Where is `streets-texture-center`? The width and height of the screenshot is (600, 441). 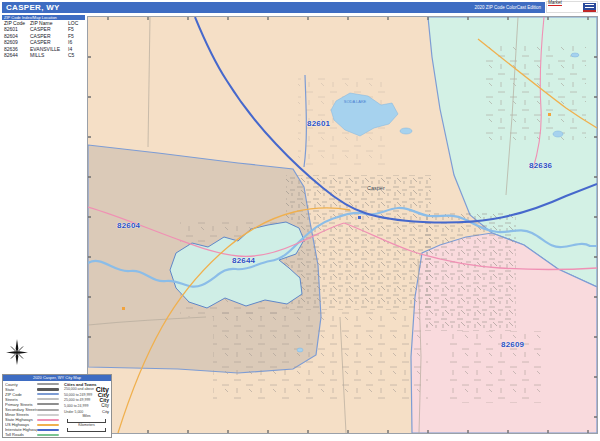
streets-texture-center is located at coordinates (358, 242).